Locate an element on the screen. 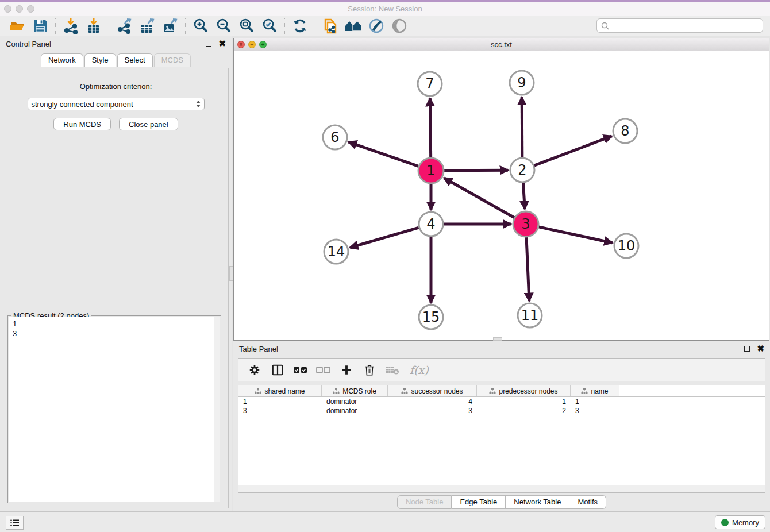 This screenshot has height=532, width=770. column-header-mcds-role: MCDS role is located at coordinates (355, 391).